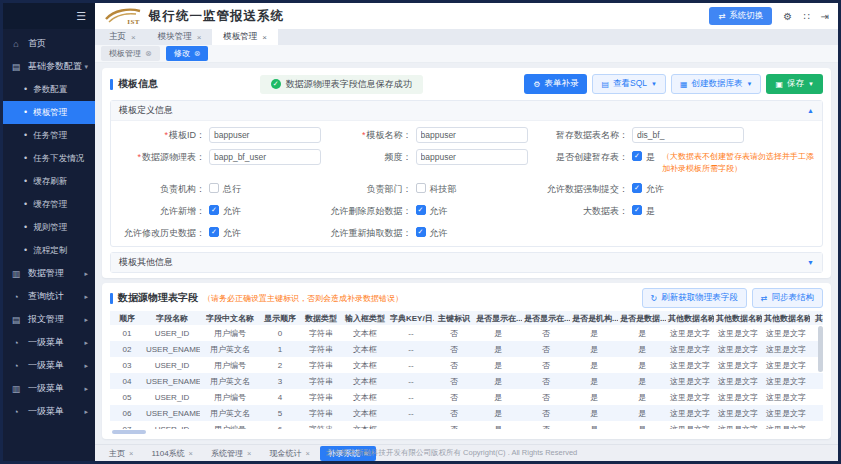 This screenshot has width=841, height=464. I want to click on allow-delete-checkbox: ✓, so click(421, 210).